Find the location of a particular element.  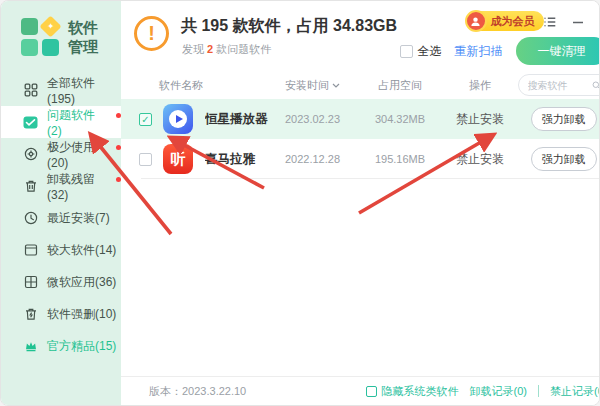

sidebar-item-label: 官方精品(15) is located at coordinates (82, 346).